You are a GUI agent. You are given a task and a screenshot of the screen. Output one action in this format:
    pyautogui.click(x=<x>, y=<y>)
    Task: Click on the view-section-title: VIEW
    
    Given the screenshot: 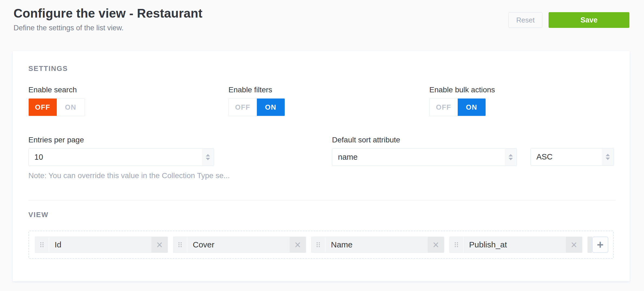 What is the action you would take?
    pyautogui.click(x=38, y=215)
    